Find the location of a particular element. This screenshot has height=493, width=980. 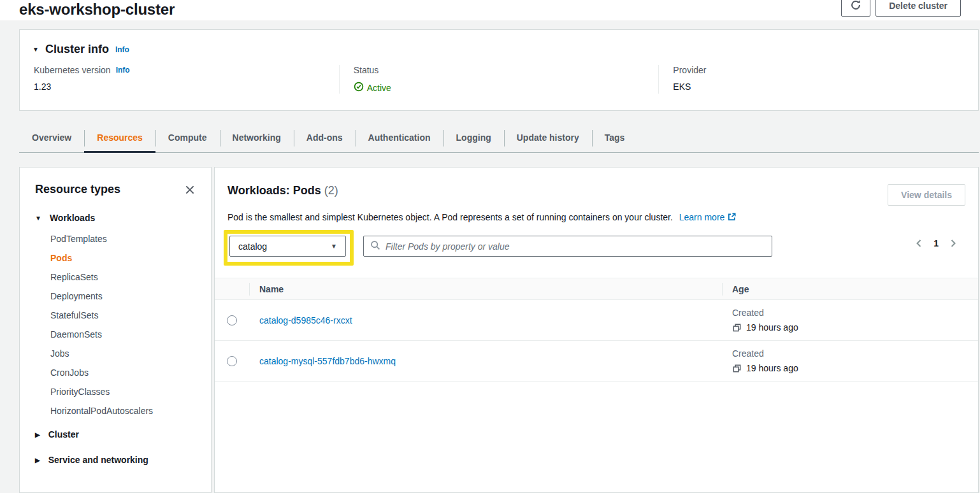

pagination: 1 is located at coordinates (940, 243).